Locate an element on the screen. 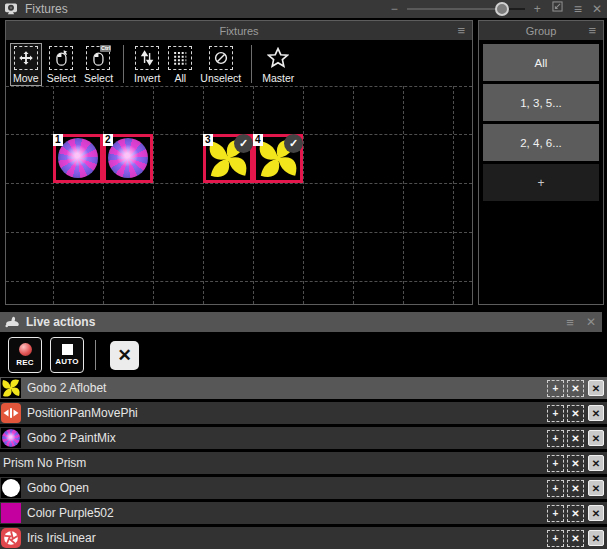  live-actions-controls: ≡ ✕ is located at coordinates (581, 322).